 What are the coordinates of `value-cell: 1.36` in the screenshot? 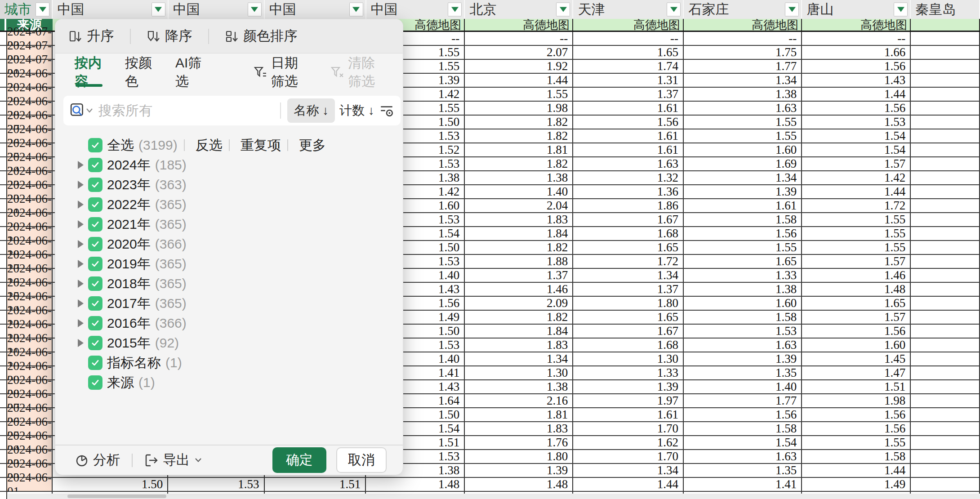 It's located at (628, 192).